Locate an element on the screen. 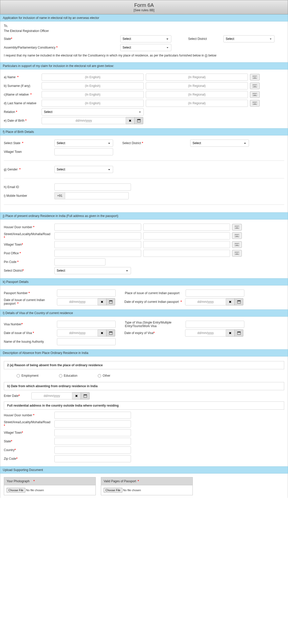 The width and height of the screenshot is (288, 644). f-state-input is located at coordinates (93, 441).